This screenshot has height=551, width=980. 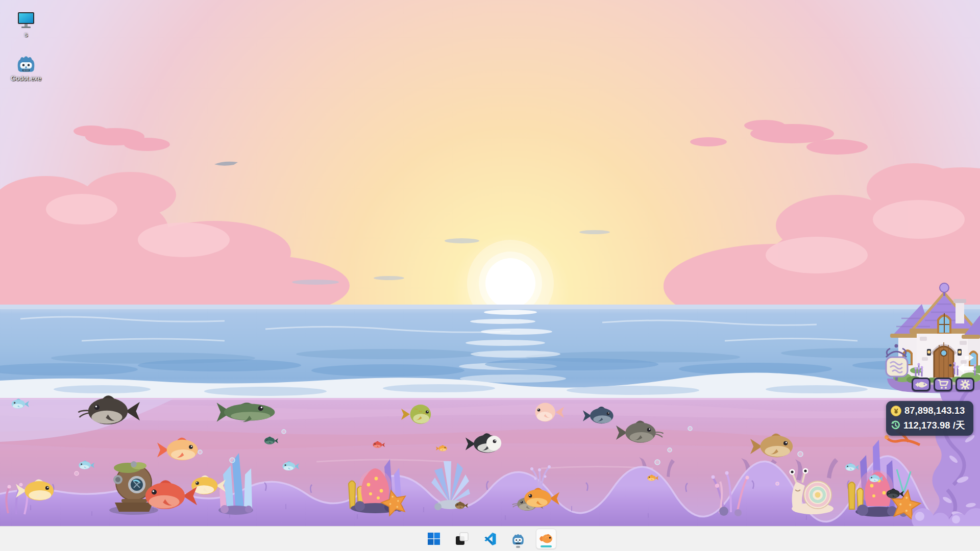 I want to click on taskbar-vscode, so click(x=490, y=539).